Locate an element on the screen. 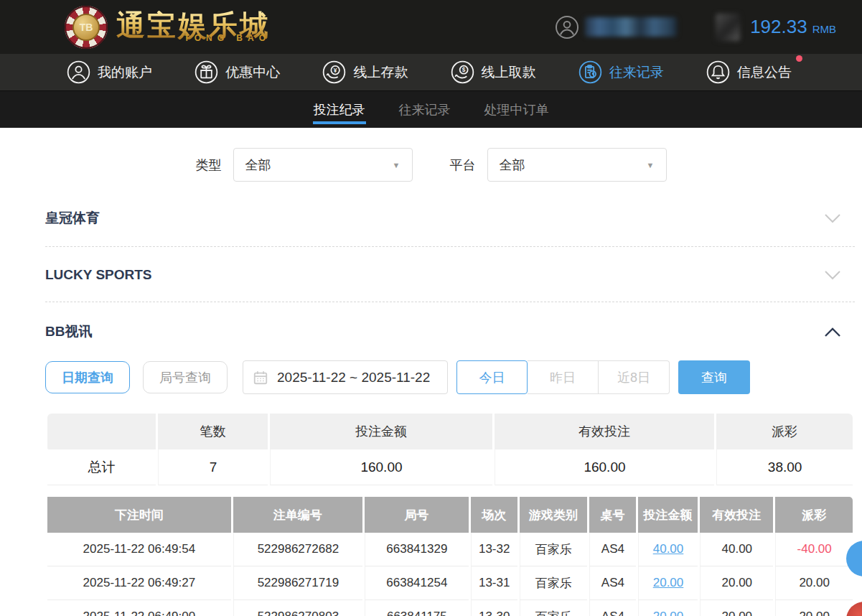  withdraw-hand-coin-icon: $ is located at coordinates (462, 72).